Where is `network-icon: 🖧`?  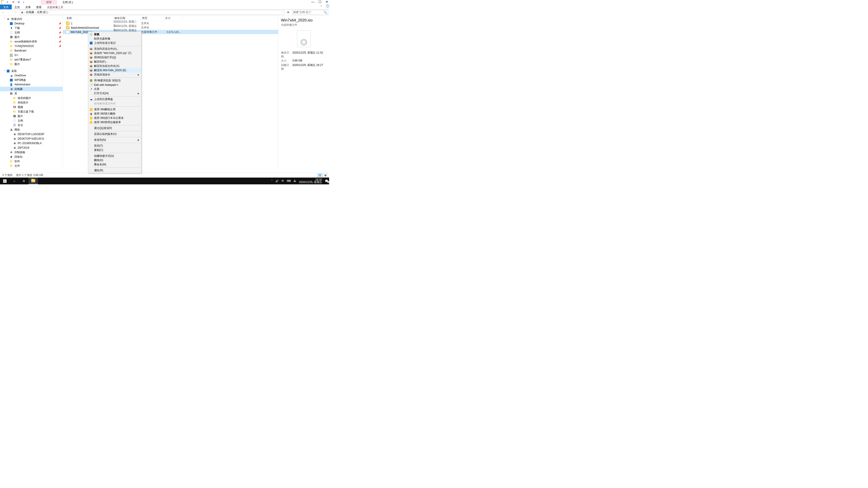 network-icon: 🖧 is located at coordinates (295, 181).